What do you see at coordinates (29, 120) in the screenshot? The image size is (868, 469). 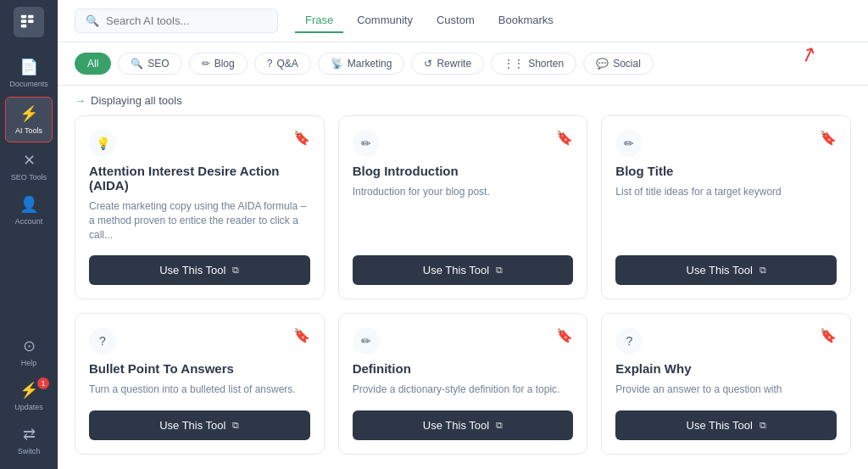 I see `sidebar-item-ai-tools: ⚡ AI Tools` at bounding box center [29, 120].